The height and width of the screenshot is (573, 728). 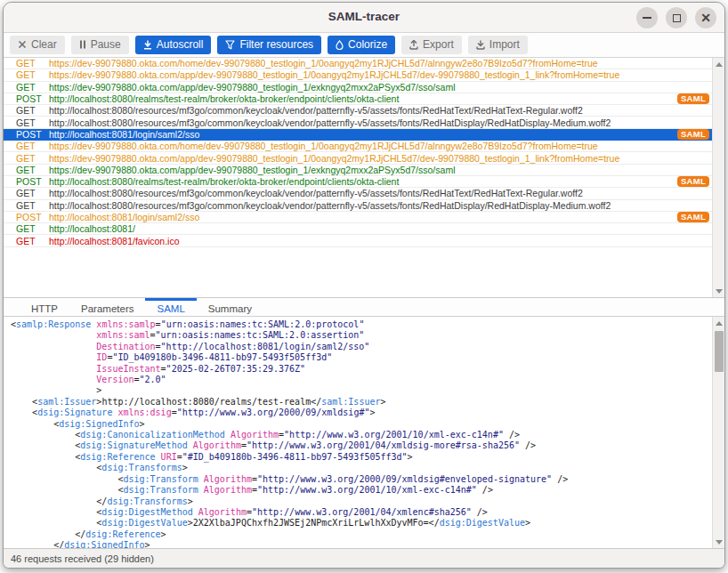 I want to click on minimize-button, so click(x=647, y=18).